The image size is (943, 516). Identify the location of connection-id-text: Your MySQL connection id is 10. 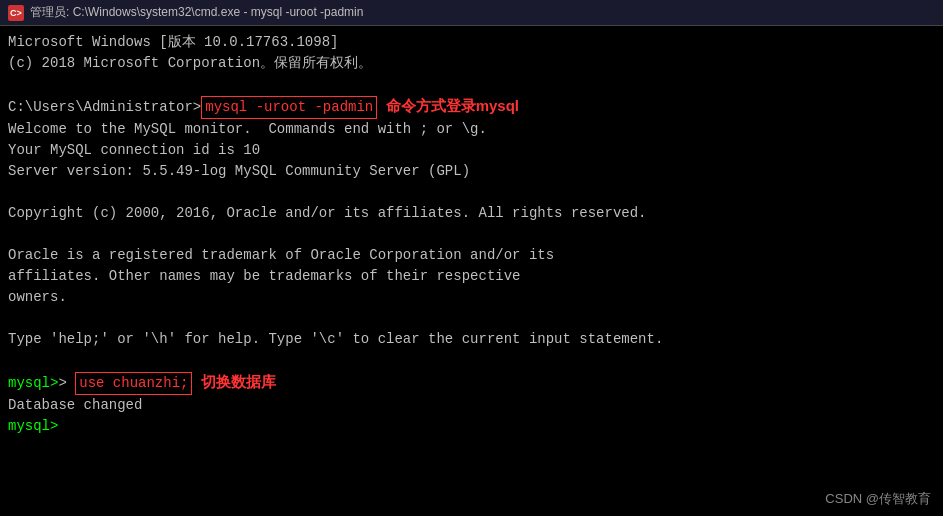
(134, 150).